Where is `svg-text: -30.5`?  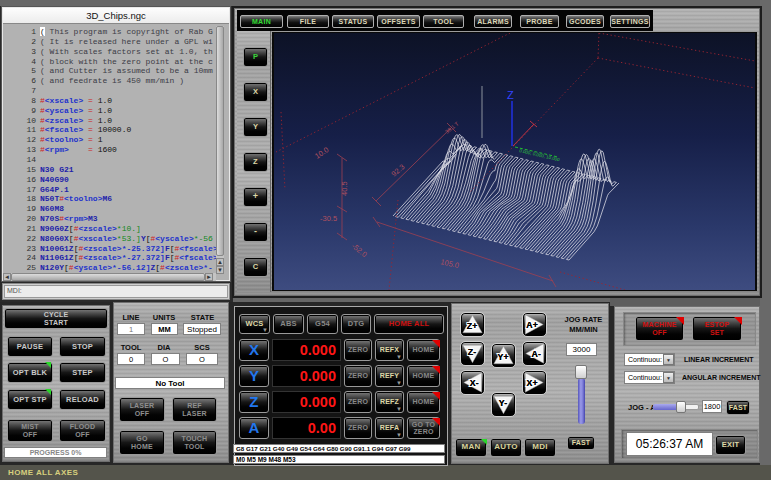
svg-text: -30.5 is located at coordinates (328, 218).